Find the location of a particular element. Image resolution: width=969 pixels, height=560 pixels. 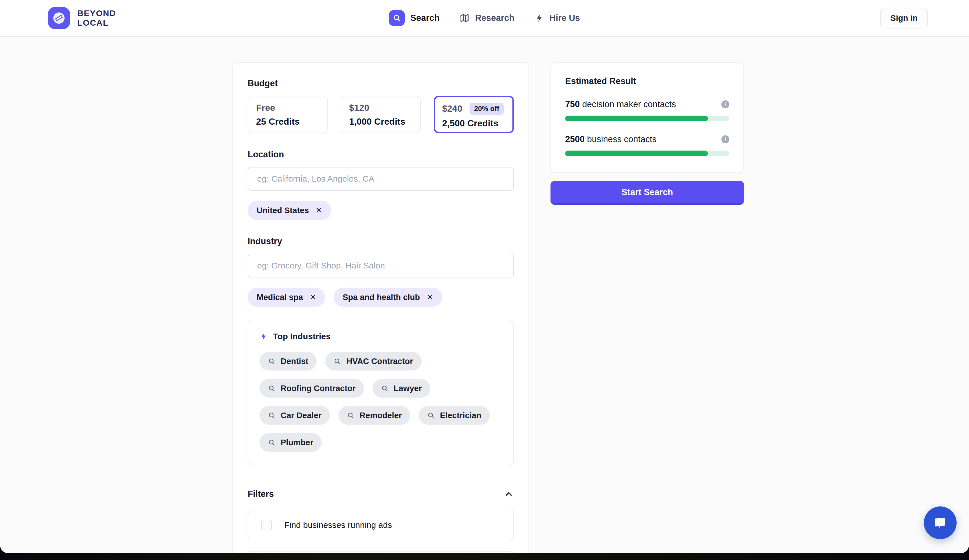

budget-options: Free 25 Credits $120 1,000 Credits $240 … is located at coordinates (381, 115).